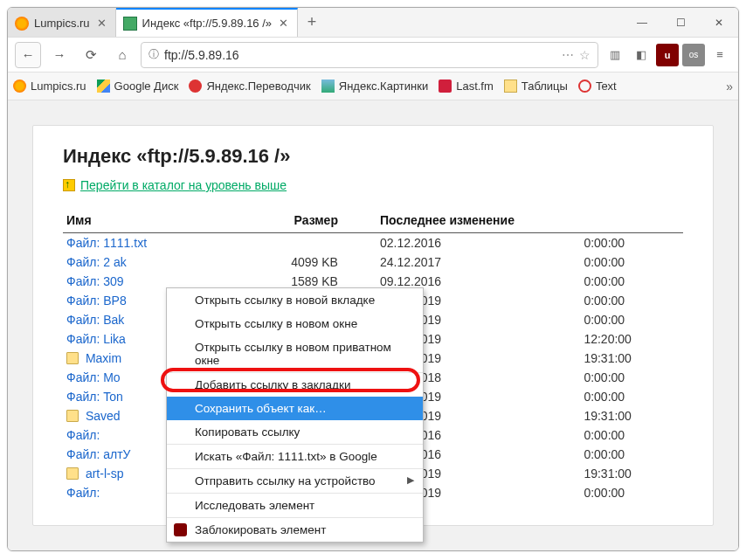  I want to click on file-link: Файл: BP8, so click(96, 301).